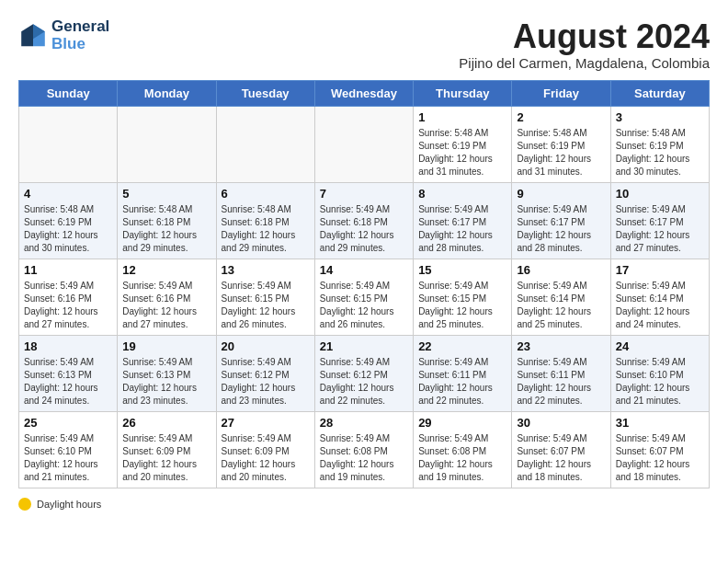 This screenshot has height=563, width=728. What do you see at coordinates (364, 193) in the screenshot?
I see `day-number: 7` at bounding box center [364, 193].